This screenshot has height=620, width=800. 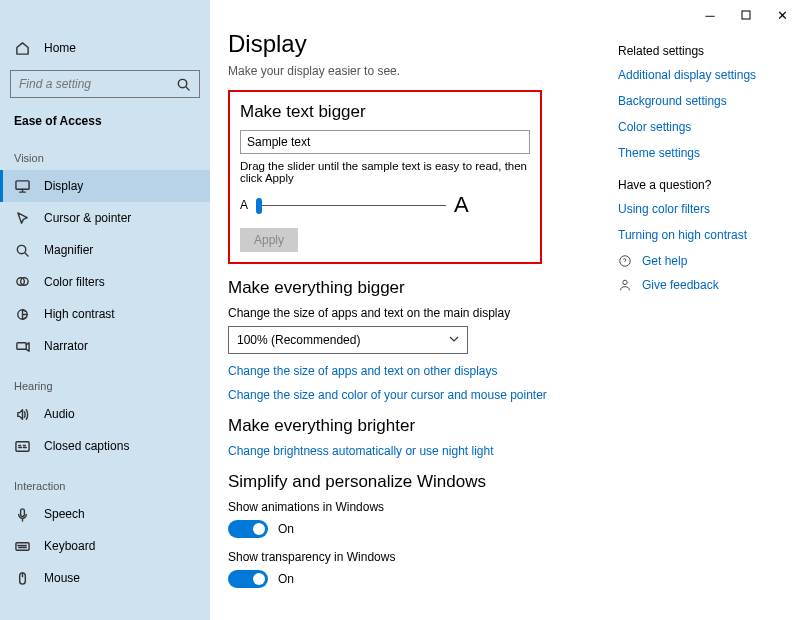 I want to click on category-interaction: Interaction, so click(x=105, y=480).